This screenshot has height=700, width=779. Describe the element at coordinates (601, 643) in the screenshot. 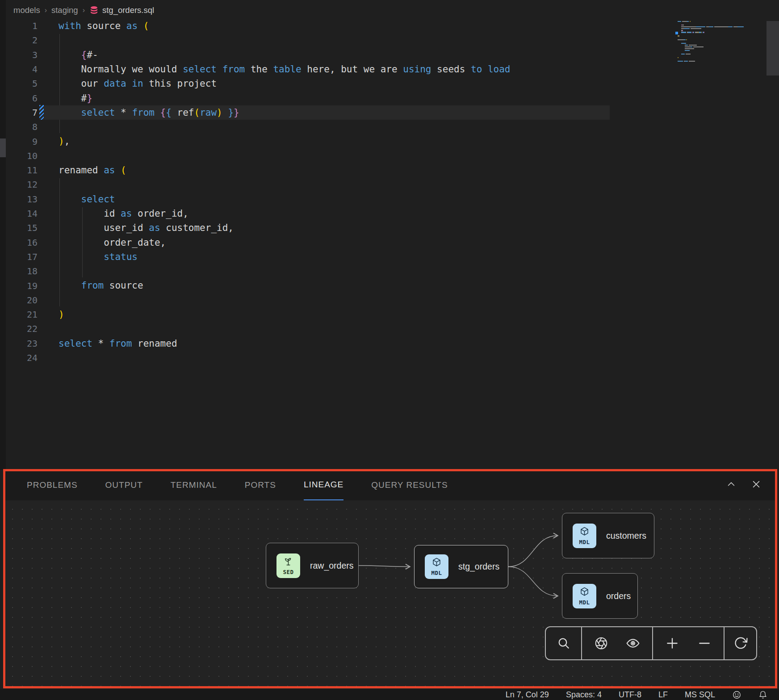

I see `aperture-button` at that location.